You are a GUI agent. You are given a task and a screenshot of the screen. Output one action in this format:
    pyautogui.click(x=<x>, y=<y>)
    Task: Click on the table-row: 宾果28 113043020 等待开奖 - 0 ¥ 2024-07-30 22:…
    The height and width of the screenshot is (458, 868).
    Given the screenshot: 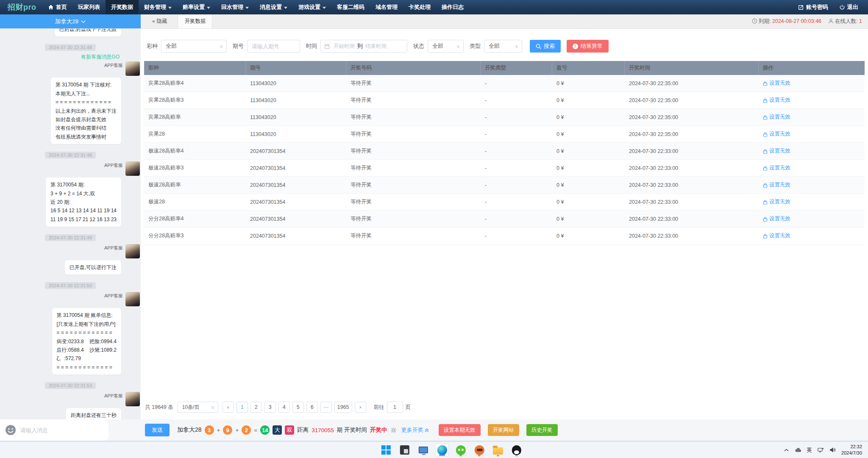 What is the action you would take?
    pyautogui.click(x=504, y=134)
    